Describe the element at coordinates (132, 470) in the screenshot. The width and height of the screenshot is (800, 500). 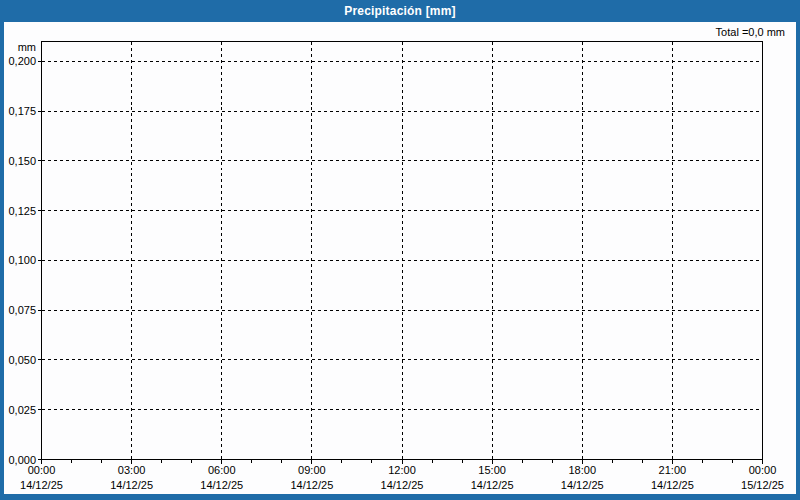
I see `x-axis-time-label: 03:00` at that location.